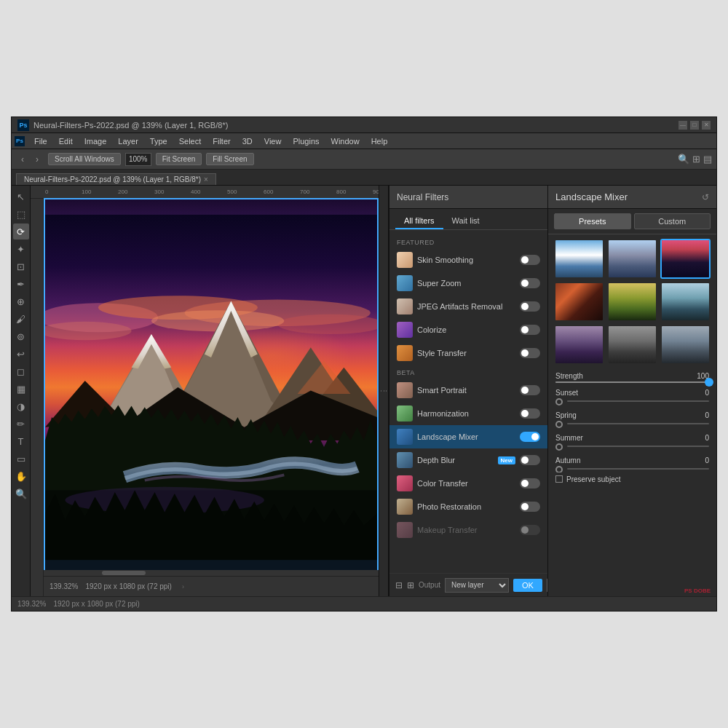 Image resolution: width=728 pixels, height=728 pixels. Describe the element at coordinates (530, 437) in the screenshot. I see `landscape-mixer-toggle` at that location.